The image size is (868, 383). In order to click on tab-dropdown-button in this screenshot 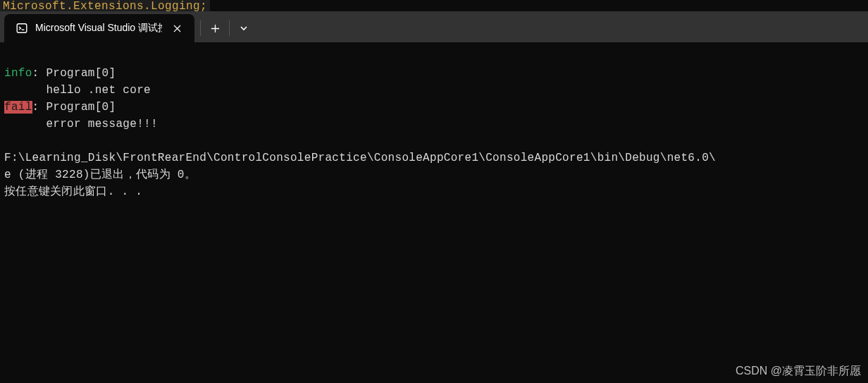, I will do `click(244, 28)`.